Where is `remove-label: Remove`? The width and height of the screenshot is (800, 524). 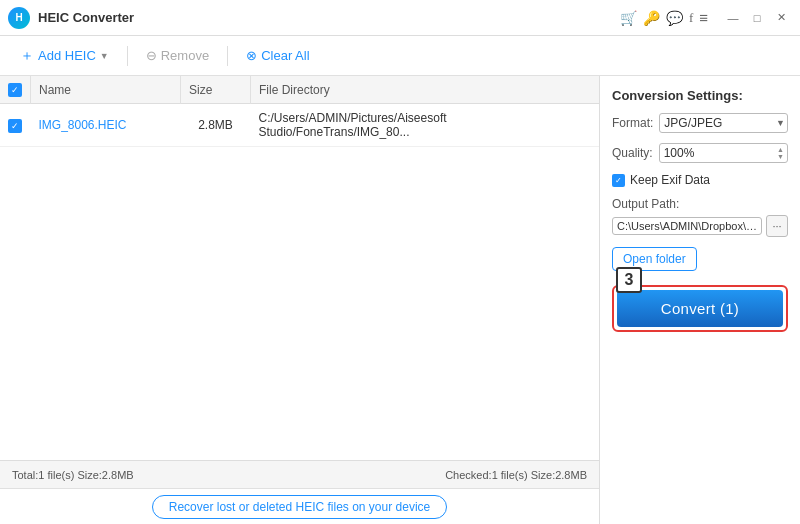 remove-label: Remove is located at coordinates (185, 56).